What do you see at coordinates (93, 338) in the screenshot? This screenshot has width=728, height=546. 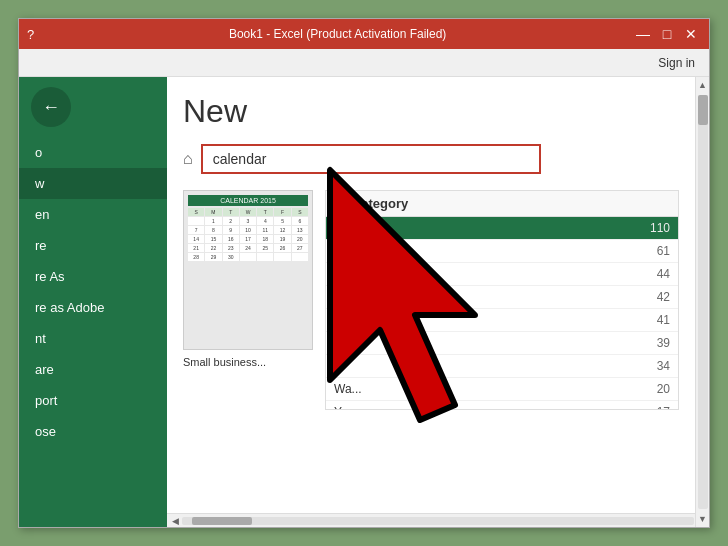 I see `sidebar-item-6: nt` at bounding box center [93, 338].